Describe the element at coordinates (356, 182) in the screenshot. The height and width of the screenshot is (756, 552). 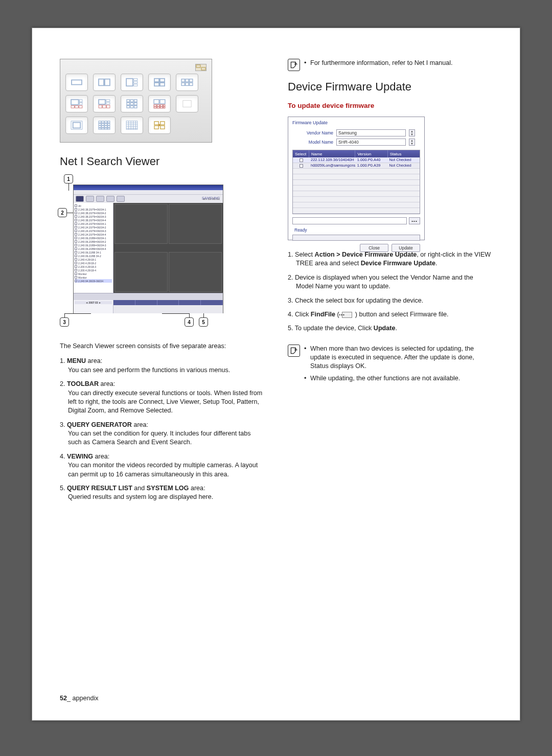
I see `fw-table: Select Name Version Status 222.112.109.3…` at that location.